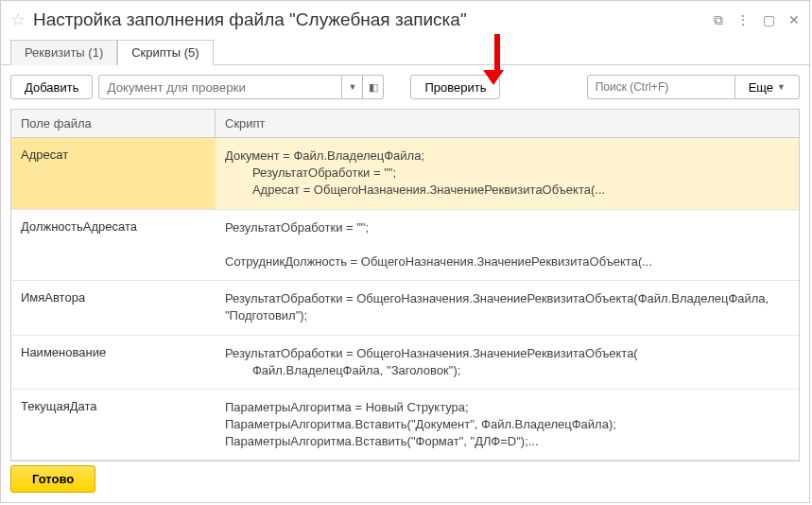  I want to click on cell-field: Наименование, so click(113, 362).